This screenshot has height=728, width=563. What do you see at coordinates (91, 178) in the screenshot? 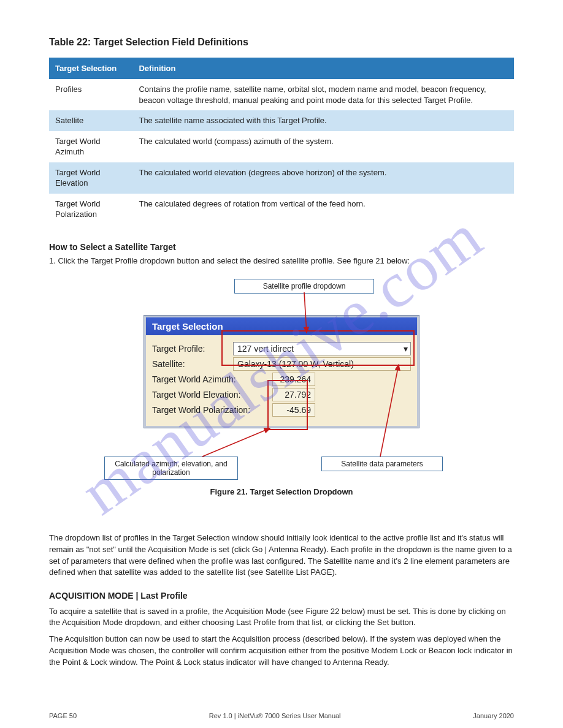
I see `row-label: Target World Elevation` at bounding box center [91, 178].